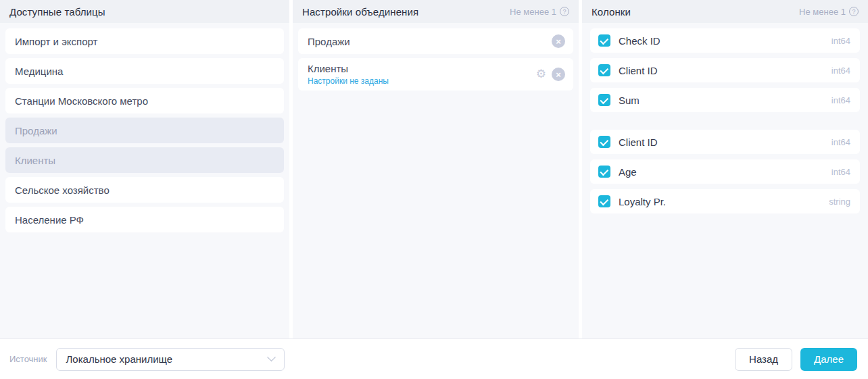 Image resolution: width=868 pixels, height=379 pixels. What do you see at coordinates (829, 12) in the screenshot?
I see `min-required-badge-columns: Не менее 1 ?` at bounding box center [829, 12].